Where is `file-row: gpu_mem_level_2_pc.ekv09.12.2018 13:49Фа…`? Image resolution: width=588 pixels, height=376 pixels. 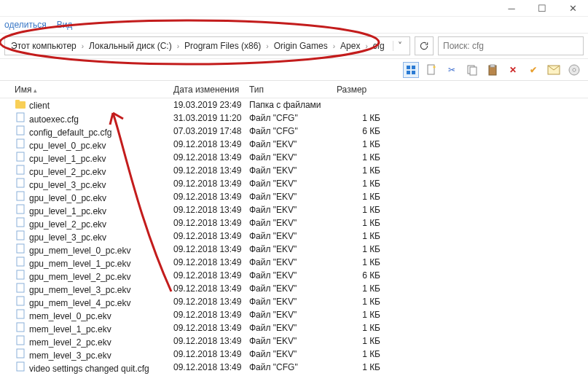
file-row: gpu_mem_level_2_pc.ekv09.12.2018 13:49Фа… is located at coordinates (294, 275).